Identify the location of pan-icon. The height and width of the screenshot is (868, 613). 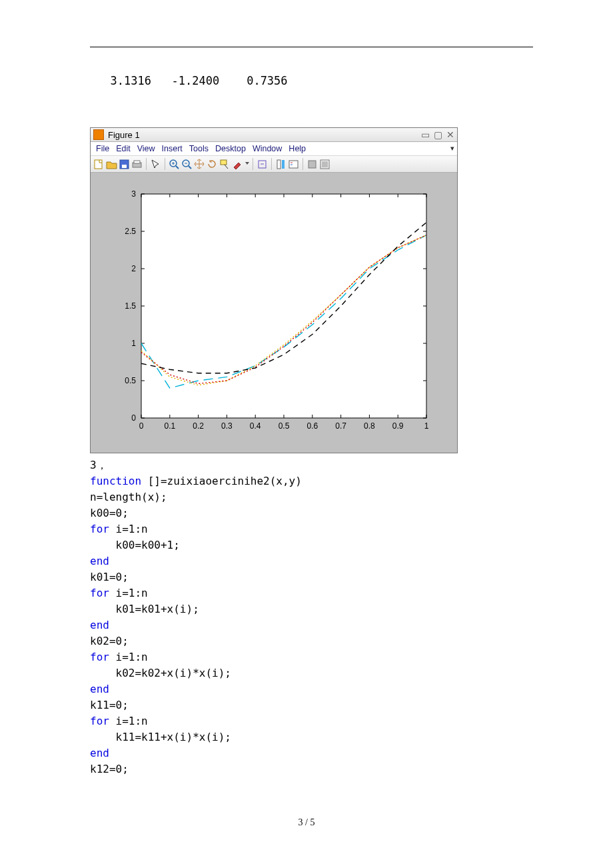
(200, 164).